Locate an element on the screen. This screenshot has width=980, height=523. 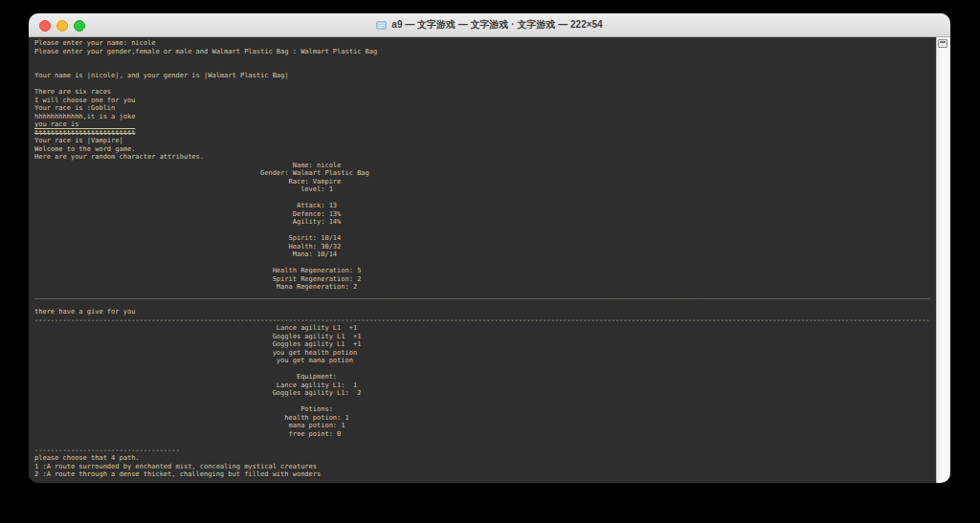
terminal-line: I will choose one for you is located at coordinates (485, 101).